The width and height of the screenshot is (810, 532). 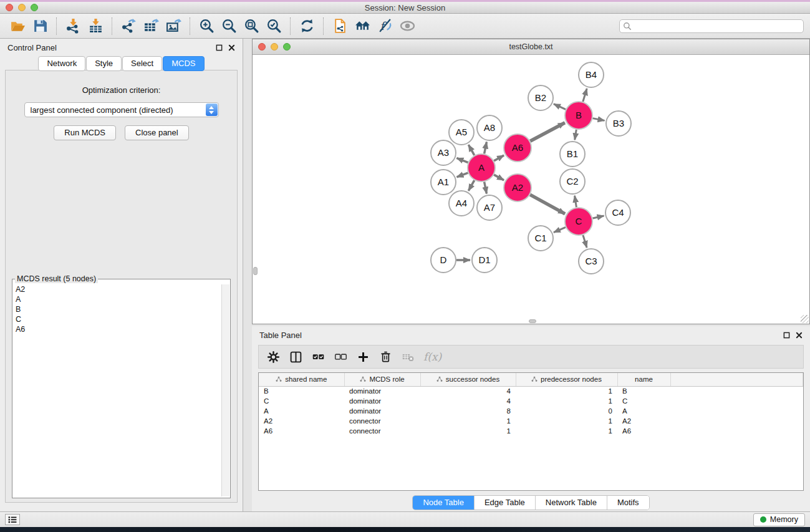 I want to click on node-B3: B3, so click(x=619, y=123).